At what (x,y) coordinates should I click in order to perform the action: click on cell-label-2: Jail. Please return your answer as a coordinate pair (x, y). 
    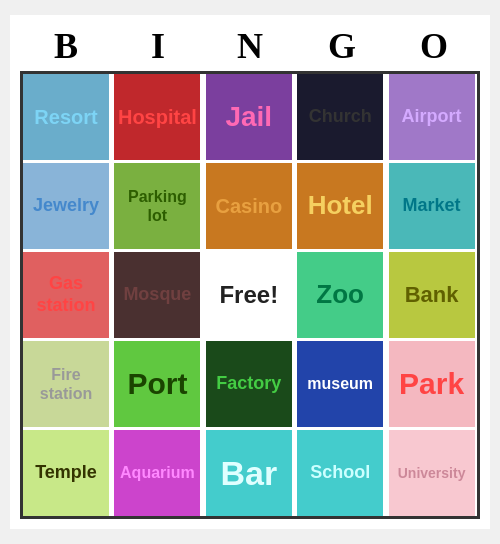
    Looking at the image, I should click on (248, 117).